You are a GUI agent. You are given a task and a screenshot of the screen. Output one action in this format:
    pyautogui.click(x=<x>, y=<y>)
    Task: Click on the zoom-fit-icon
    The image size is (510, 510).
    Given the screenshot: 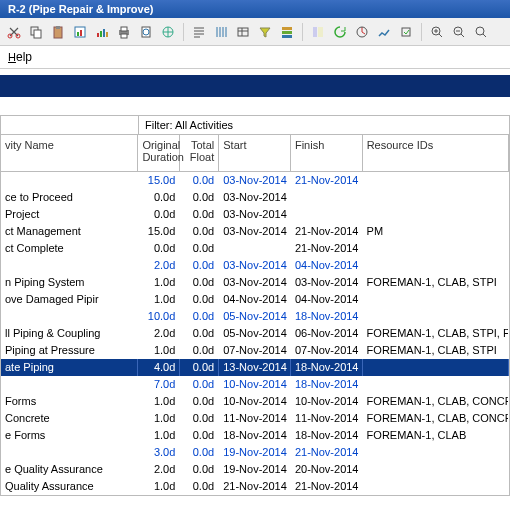 What is the action you would take?
    pyautogui.click(x=481, y=32)
    